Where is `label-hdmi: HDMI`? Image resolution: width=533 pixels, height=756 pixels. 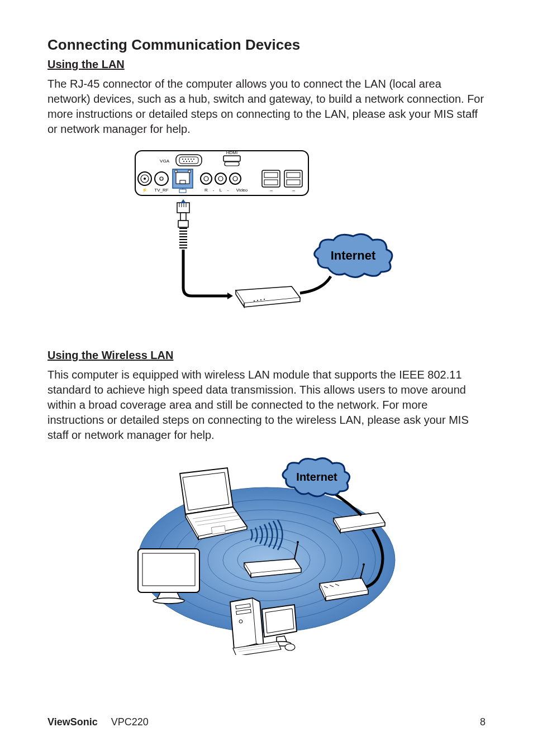 label-hdmi: HDMI is located at coordinates (232, 153).